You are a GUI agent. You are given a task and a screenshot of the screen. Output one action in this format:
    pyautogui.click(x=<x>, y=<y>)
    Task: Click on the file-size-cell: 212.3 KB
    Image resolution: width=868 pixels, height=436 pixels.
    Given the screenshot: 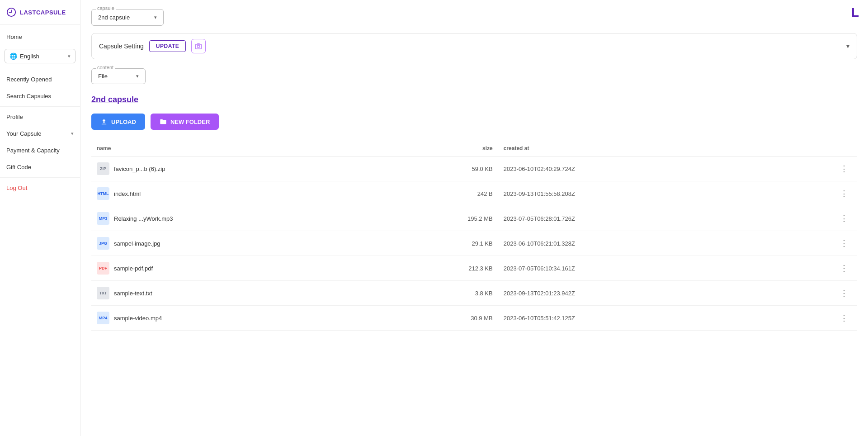 What is the action you would take?
    pyautogui.click(x=439, y=269)
    